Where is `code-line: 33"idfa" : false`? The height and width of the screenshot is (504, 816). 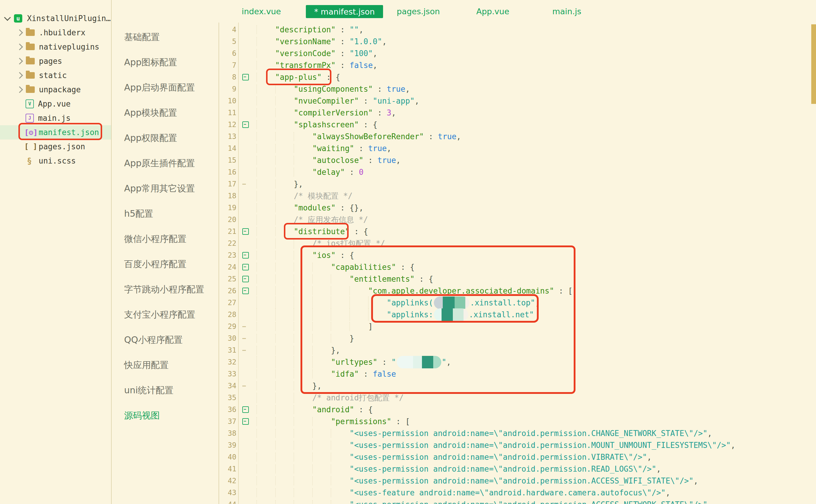
code-line: 33"idfa" : false is located at coordinates (518, 374).